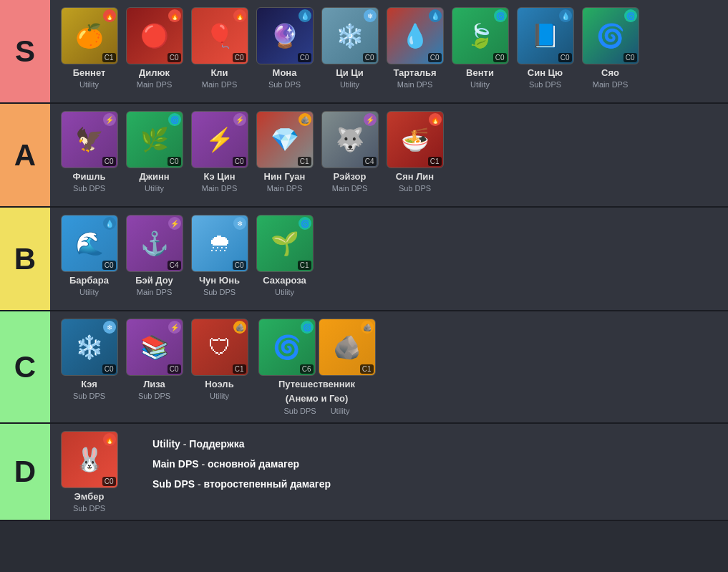  What do you see at coordinates (349, 73) in the screenshot?
I see `char-name: Ци Ци` at bounding box center [349, 73].